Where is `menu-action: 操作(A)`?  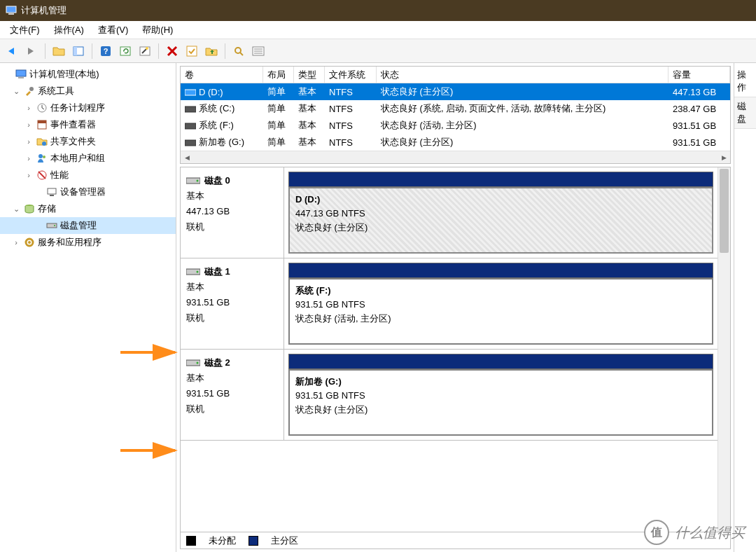
menu-action: 操作(A) is located at coordinates (69, 30).